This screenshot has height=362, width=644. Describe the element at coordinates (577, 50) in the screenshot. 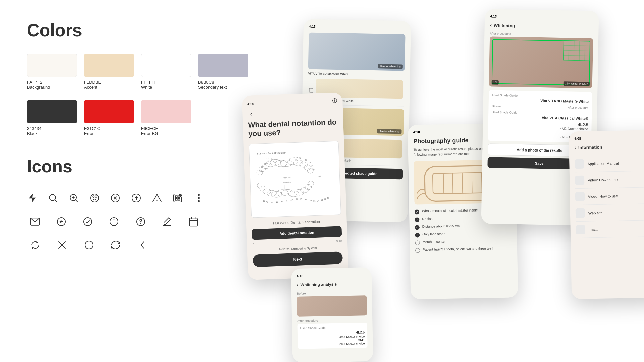

I see `color-grid-overlay` at that location.